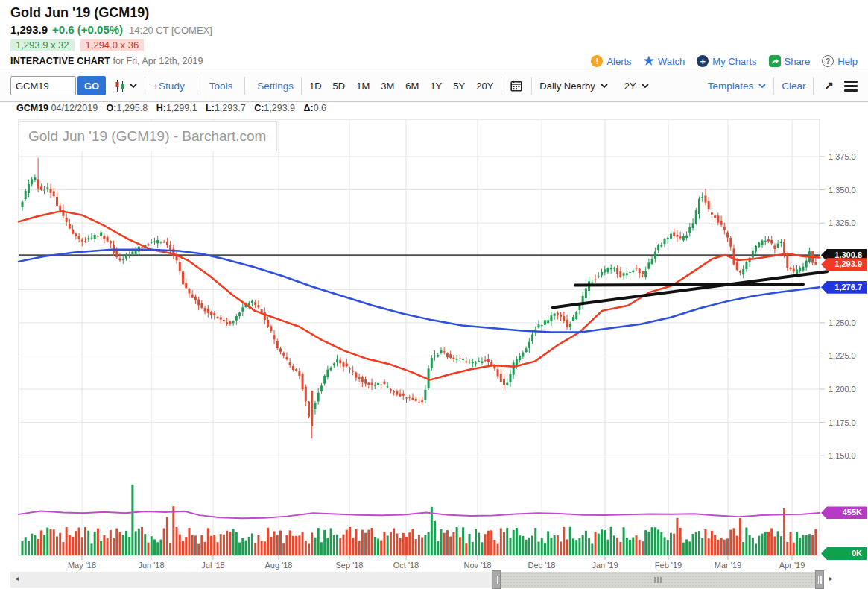  What do you see at coordinates (459, 86) in the screenshot?
I see `range-button-5y: 5Y` at bounding box center [459, 86].